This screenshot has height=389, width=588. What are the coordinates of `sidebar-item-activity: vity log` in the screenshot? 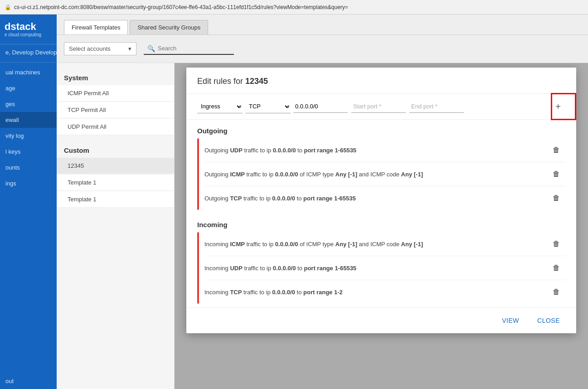 It's located at (28, 136).